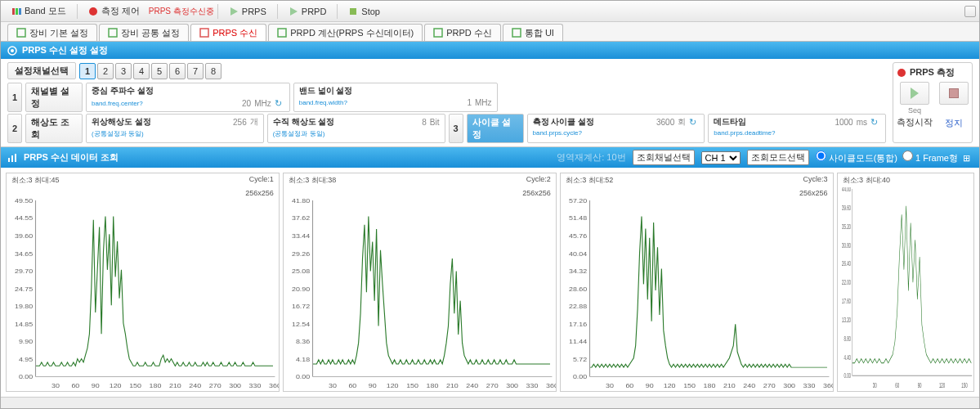 The height and width of the screenshot is (409, 980). What do you see at coordinates (301, 324) in the screenshot?
I see `svg-text: 12.54` at bounding box center [301, 324].